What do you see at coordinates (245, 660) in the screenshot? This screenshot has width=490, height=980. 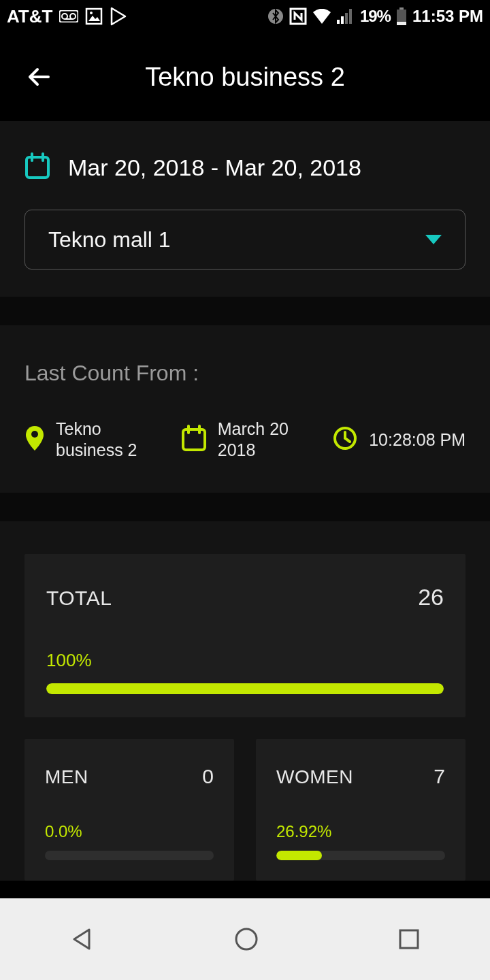 I see `total-pct: 100%` at bounding box center [245, 660].